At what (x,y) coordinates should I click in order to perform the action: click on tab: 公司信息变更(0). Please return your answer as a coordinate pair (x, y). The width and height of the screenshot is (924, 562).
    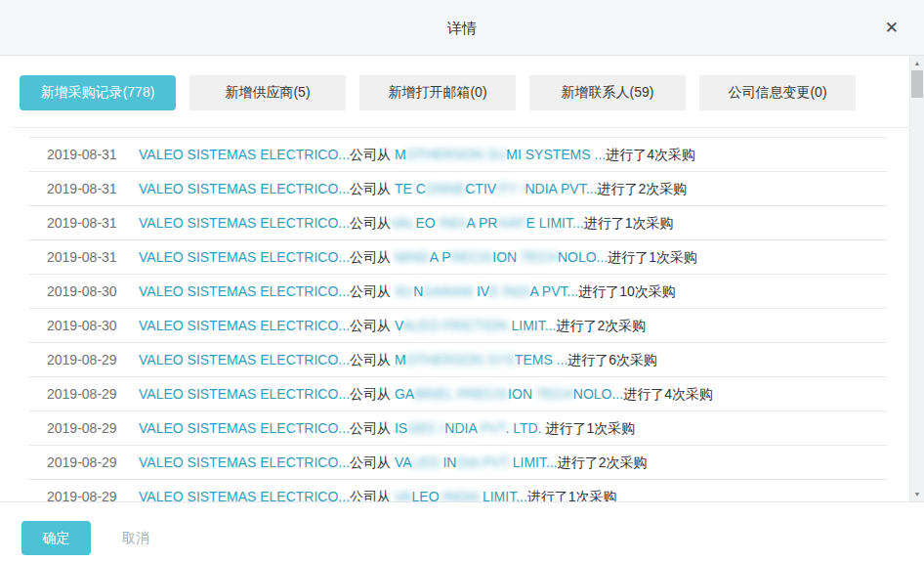
    Looking at the image, I should click on (777, 93).